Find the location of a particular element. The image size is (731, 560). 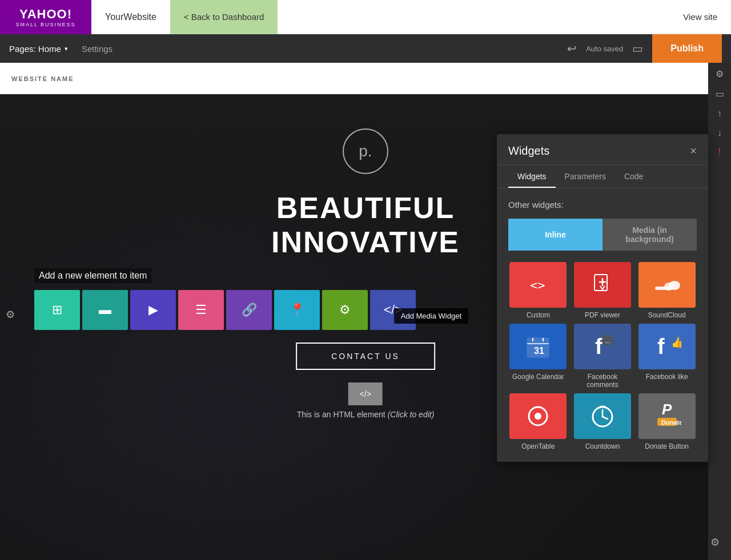

undo-button: ↩ is located at coordinates (572, 49).